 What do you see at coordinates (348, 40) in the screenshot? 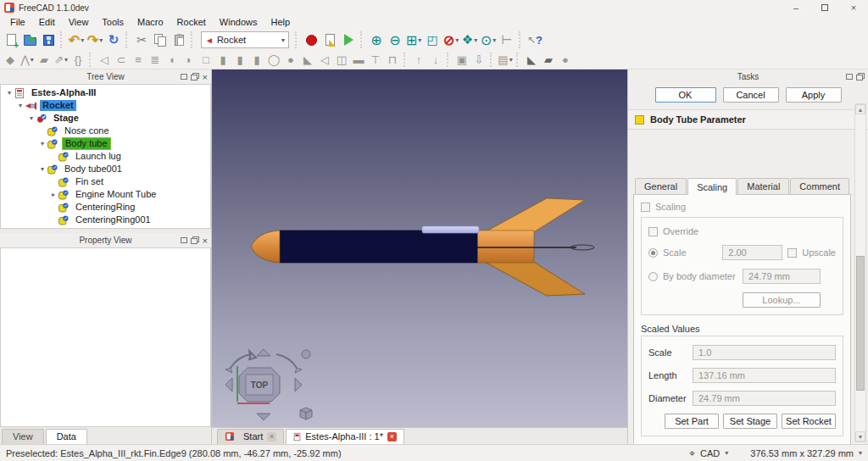
I see `macro-play-button` at bounding box center [348, 40].